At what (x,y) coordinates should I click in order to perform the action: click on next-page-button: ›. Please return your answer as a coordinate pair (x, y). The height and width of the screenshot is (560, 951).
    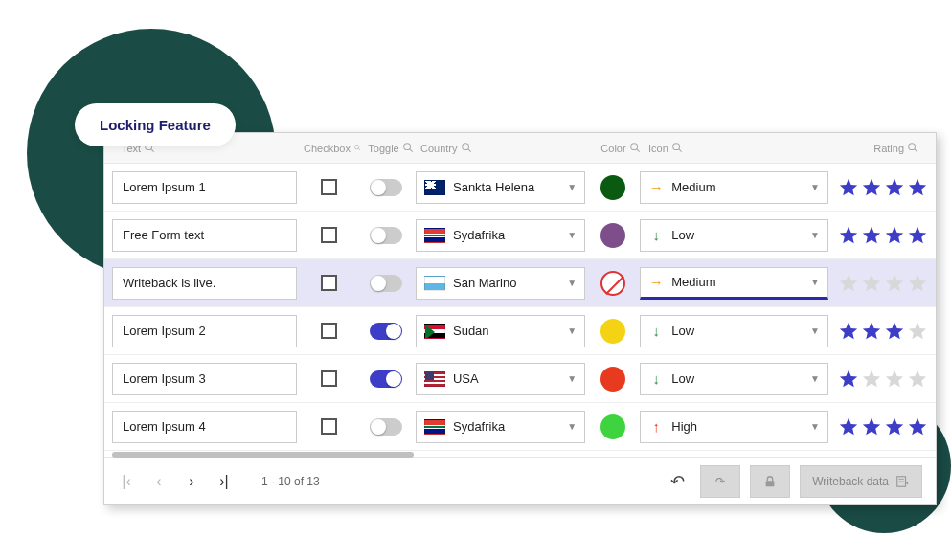
    Looking at the image, I should click on (192, 482).